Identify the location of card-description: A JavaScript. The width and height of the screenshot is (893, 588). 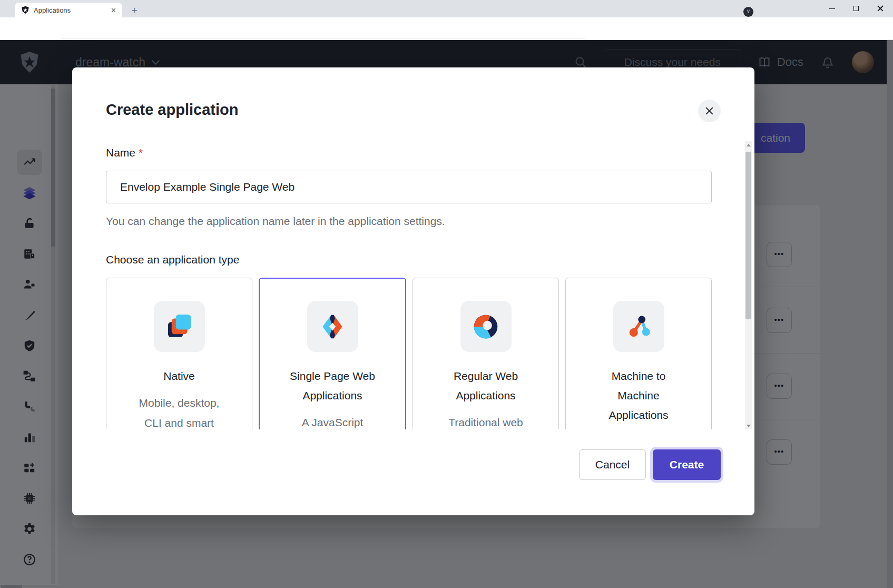
(332, 421).